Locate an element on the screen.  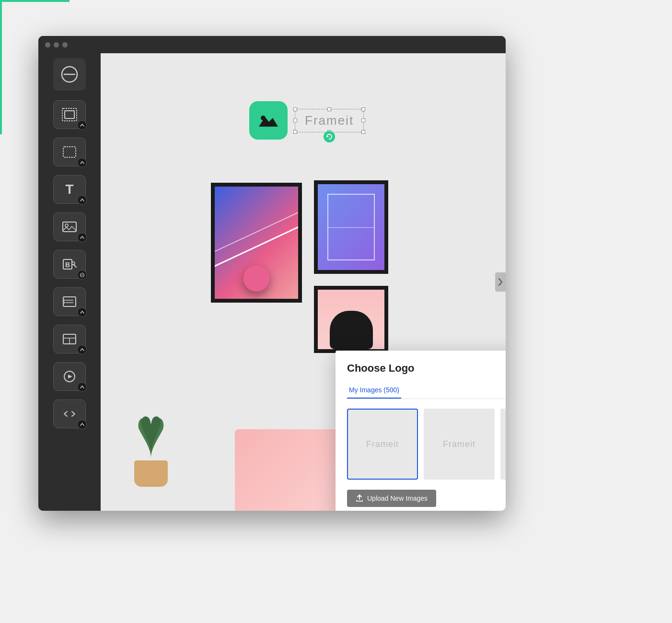
handle-tr is located at coordinates (363, 109).